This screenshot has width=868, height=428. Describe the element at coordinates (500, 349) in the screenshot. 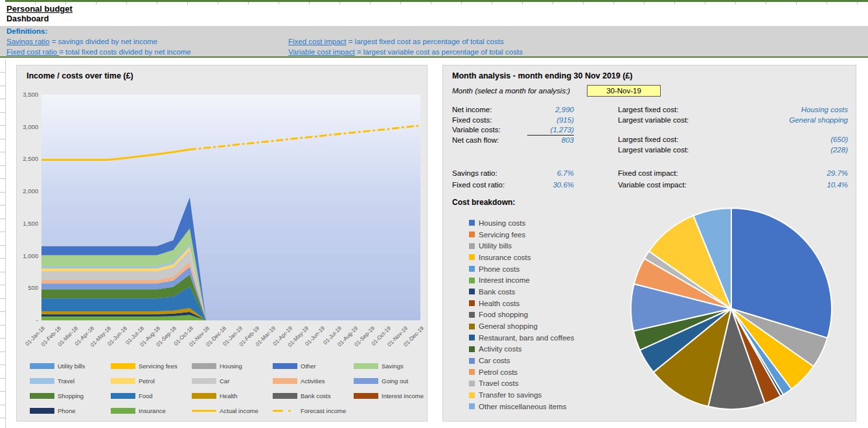

I see `pie-legend-label: Activity costs` at that location.